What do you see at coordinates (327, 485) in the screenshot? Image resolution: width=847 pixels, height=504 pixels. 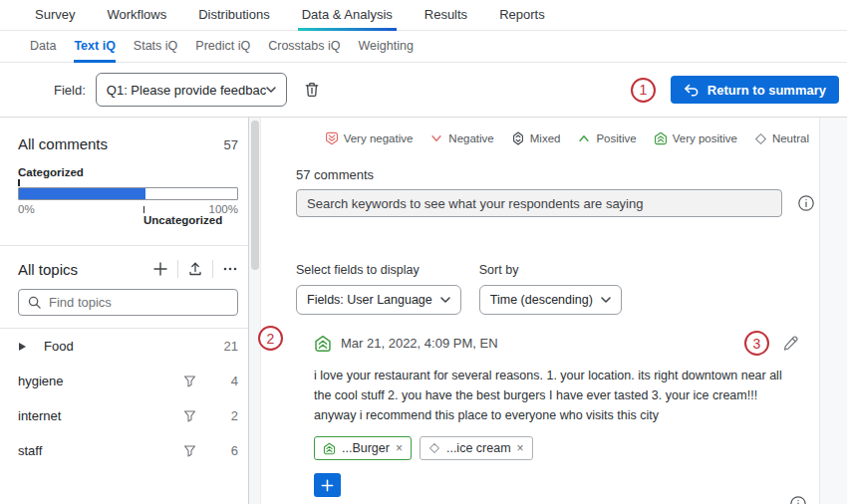 I see `add-topic-to-comment-button` at bounding box center [327, 485].